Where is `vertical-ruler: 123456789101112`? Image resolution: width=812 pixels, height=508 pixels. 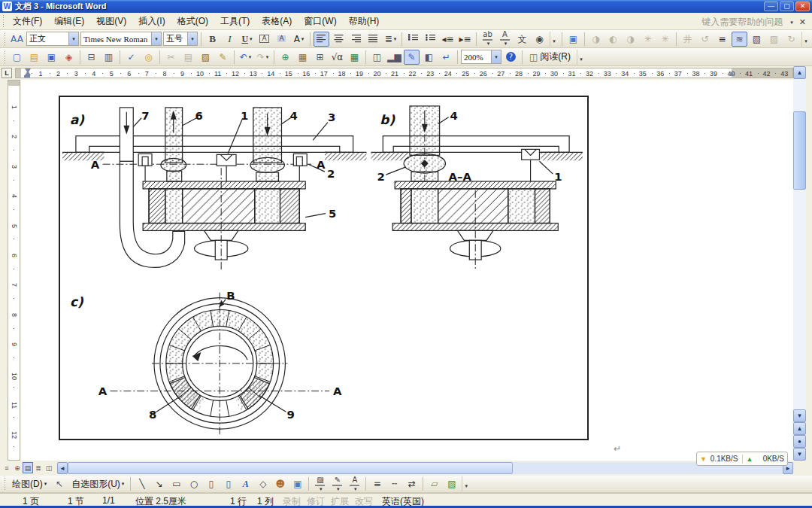 vertical-ruler: 123456789101112 is located at coordinates (14, 270).